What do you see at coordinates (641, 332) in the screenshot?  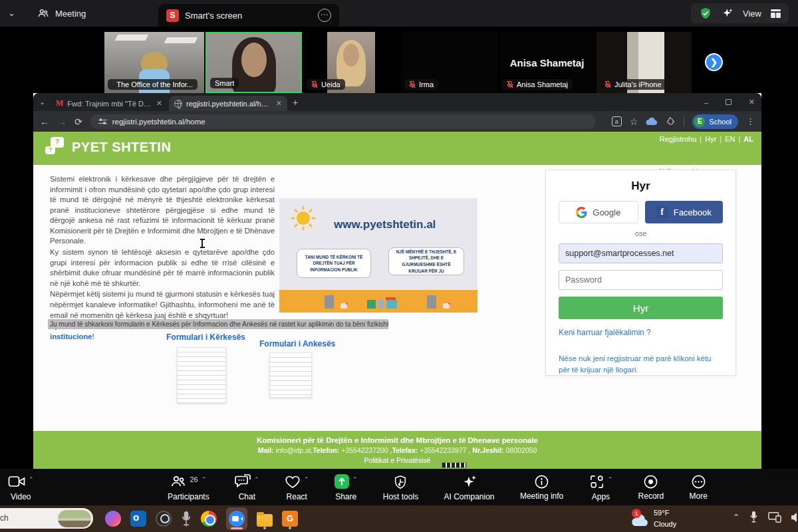 I see `forgot-password-link: Keni harruar fjalëkalimin ?` at bounding box center [641, 332].